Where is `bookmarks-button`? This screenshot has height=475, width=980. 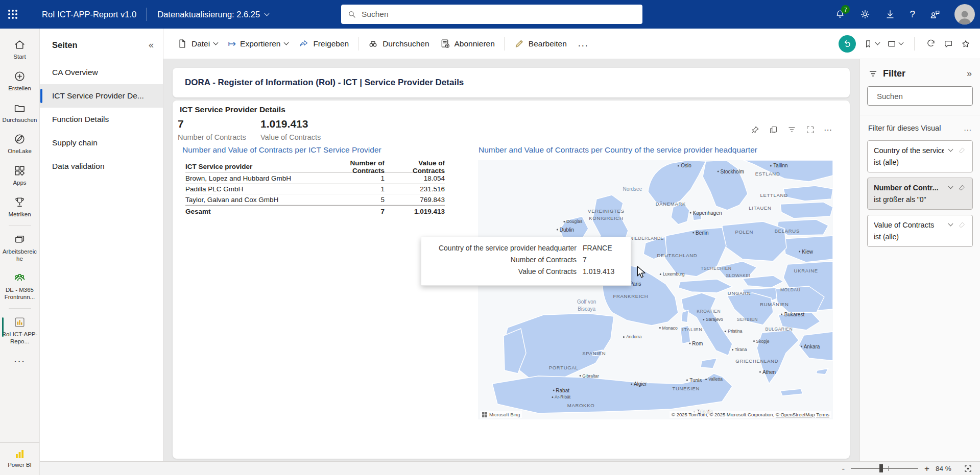
bookmarks-button is located at coordinates (871, 44).